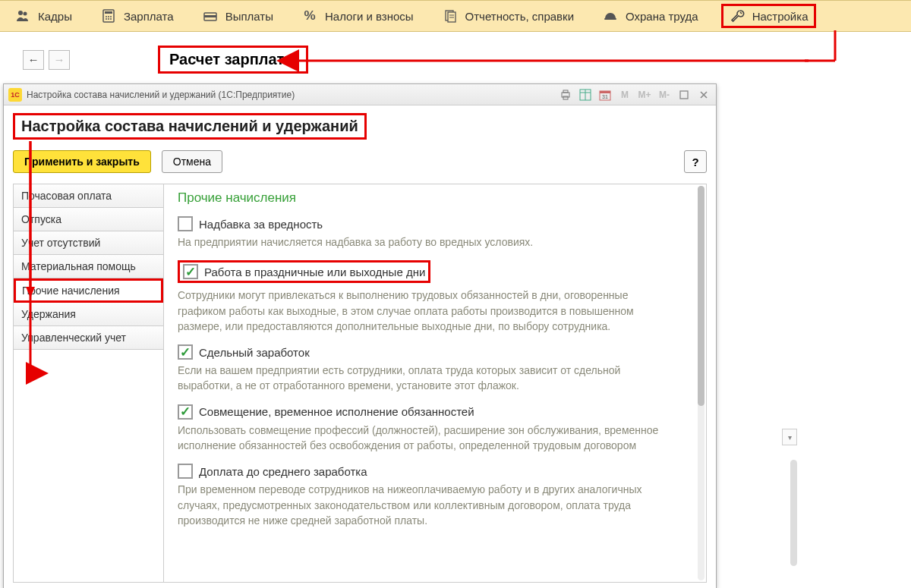 Image resolution: width=911 pixels, height=588 pixels. What do you see at coordinates (369, 17) in the screenshot?
I see `menu-label: Налоги и взносы` at bounding box center [369, 17].